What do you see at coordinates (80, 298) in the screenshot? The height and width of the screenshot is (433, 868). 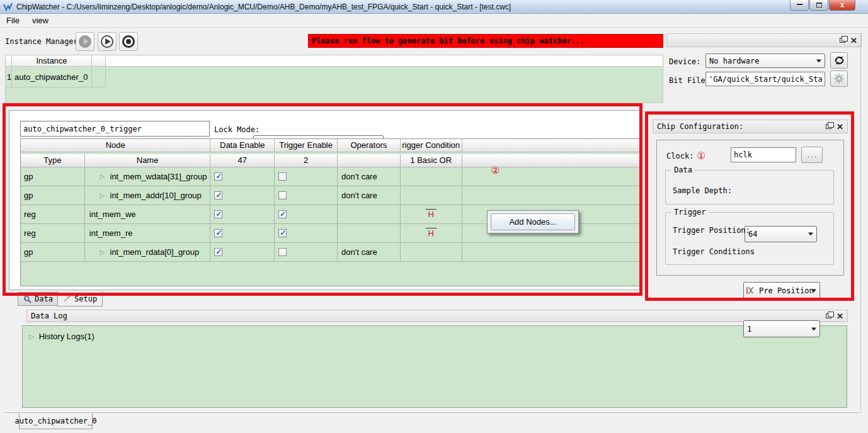 I see `tab-setup: Setup` at bounding box center [80, 298].